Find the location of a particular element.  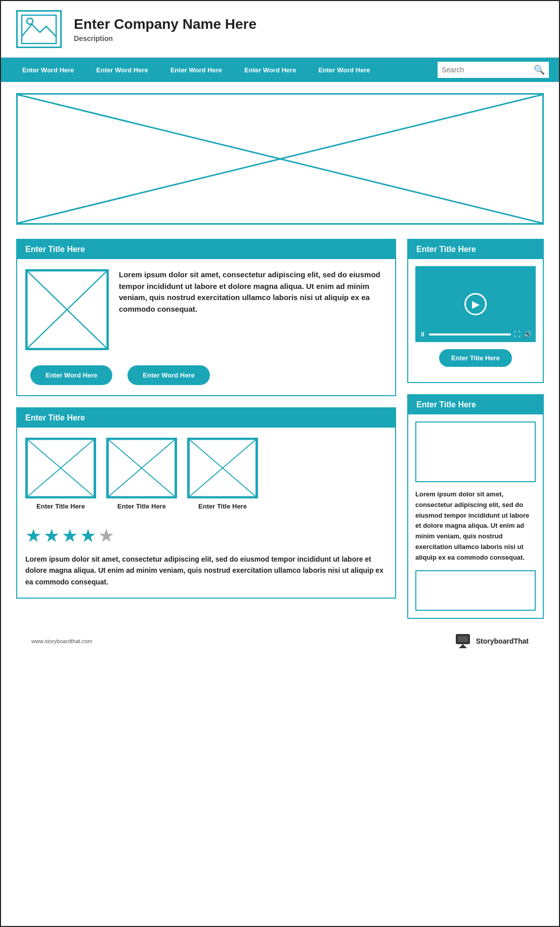

star-1: ★ is located at coordinates (33, 536).